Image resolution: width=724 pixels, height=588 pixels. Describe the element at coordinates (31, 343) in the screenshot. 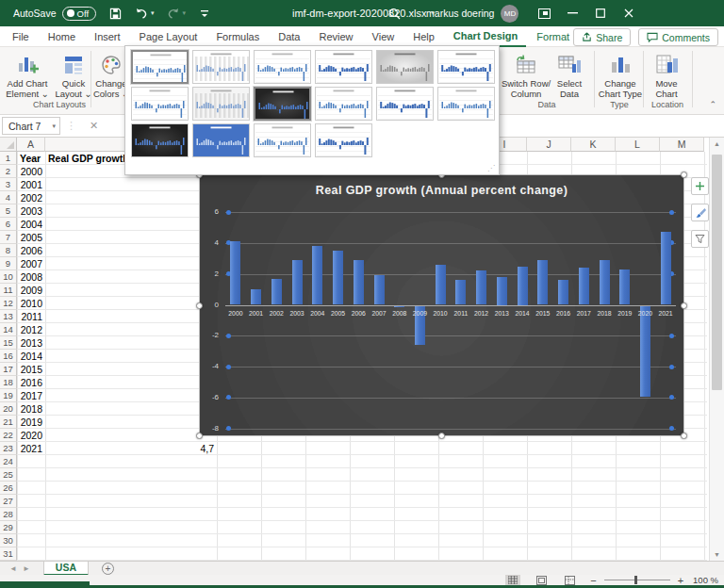

I see `cell-year: 2013` at that location.